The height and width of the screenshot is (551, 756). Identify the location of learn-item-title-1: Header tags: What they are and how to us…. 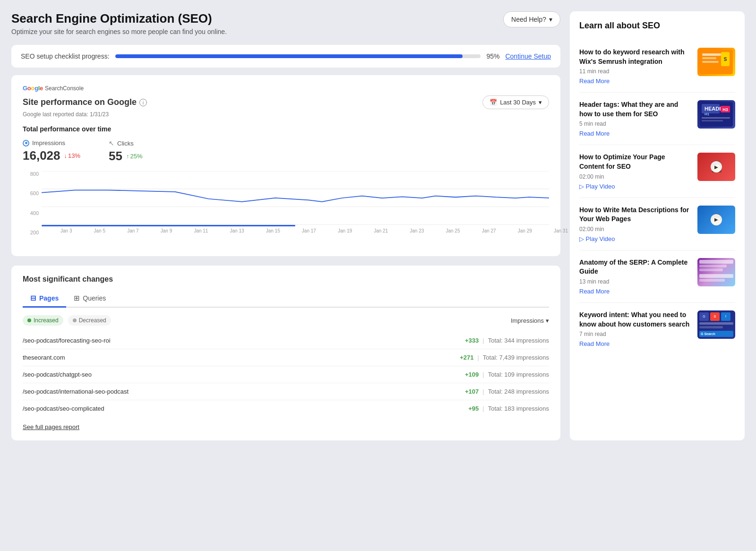
(635, 110).